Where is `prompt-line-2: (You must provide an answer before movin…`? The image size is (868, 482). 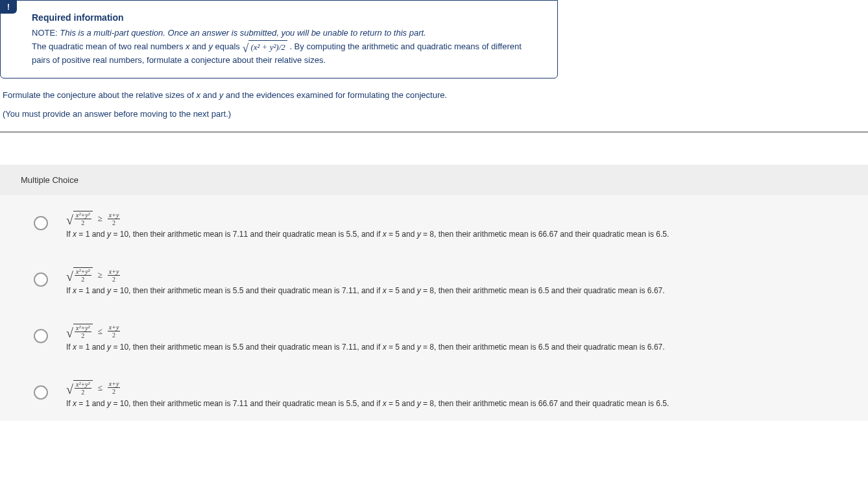 prompt-line-2: (You must provide an answer before movin… is located at coordinates (434, 114).